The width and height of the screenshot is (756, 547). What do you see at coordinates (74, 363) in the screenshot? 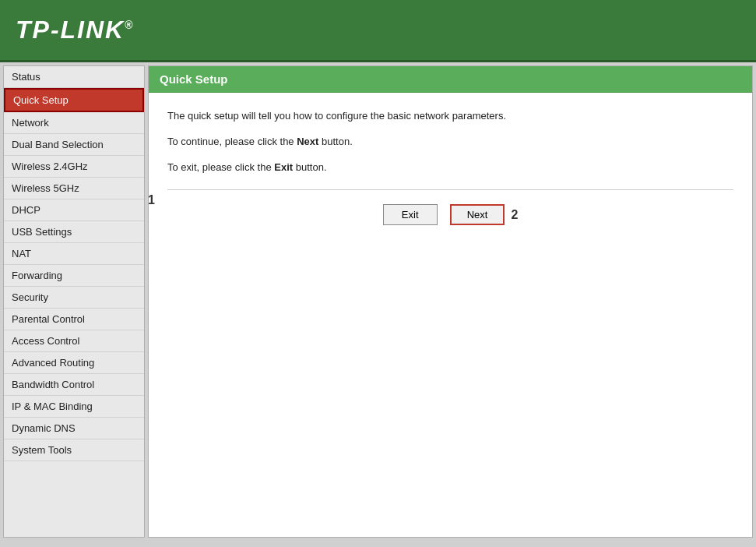
I see `sidebar-item-advanced-routing: Advanced Routing` at bounding box center [74, 363].